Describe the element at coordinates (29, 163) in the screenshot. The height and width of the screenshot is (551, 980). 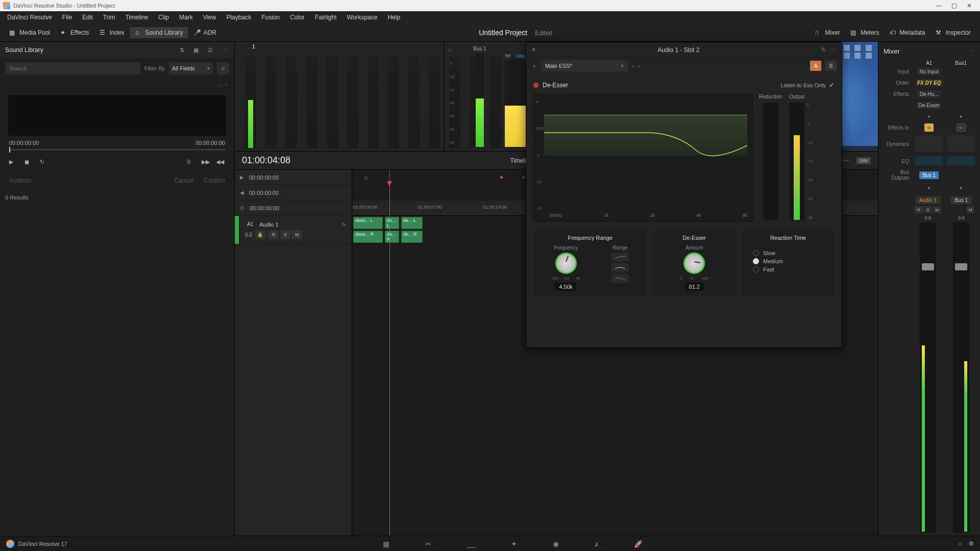
I see `stop-button: ◼` at that location.